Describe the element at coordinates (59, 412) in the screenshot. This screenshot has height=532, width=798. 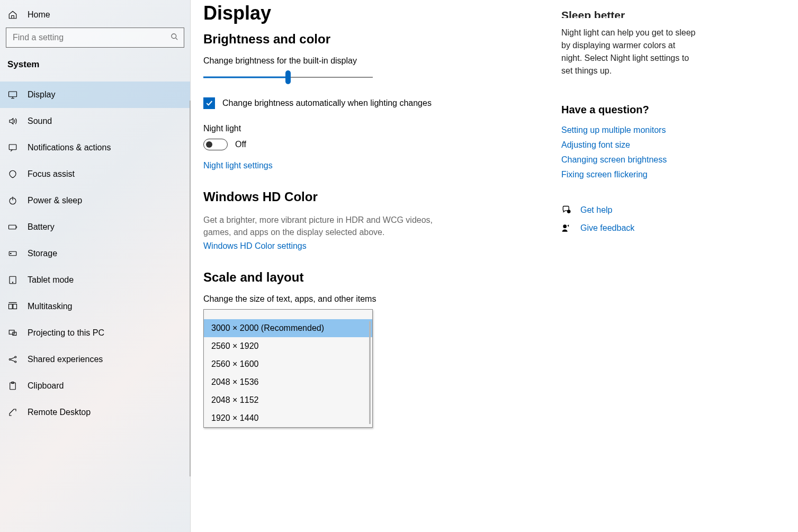
I see `sidebar-item-label: Remote Desktop` at that location.